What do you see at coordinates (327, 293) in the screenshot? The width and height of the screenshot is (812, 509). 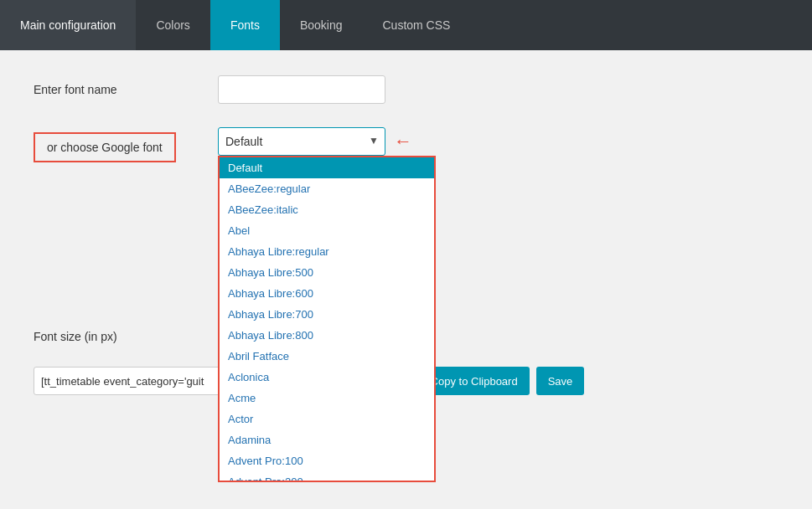 I see `list-item: Abhaya Libre:600` at bounding box center [327, 293].